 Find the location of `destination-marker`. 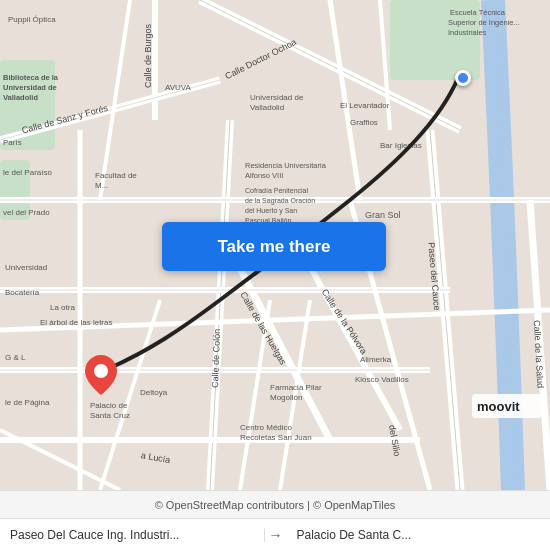

destination-marker is located at coordinates (101, 377).